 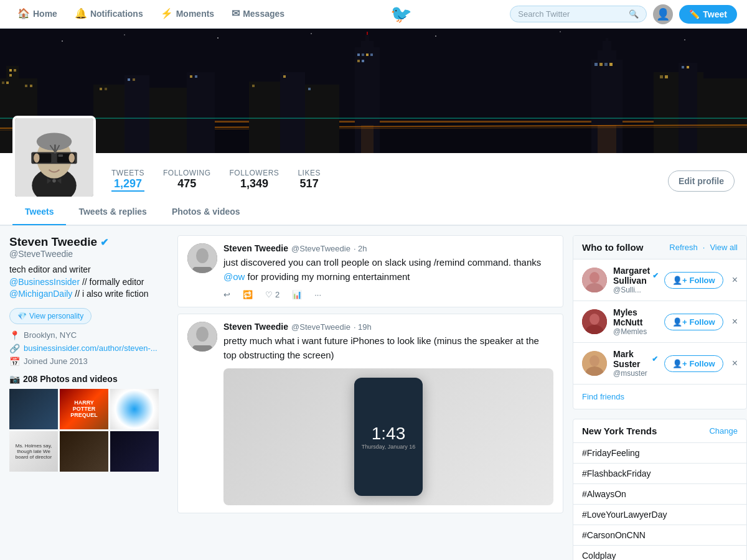 I want to click on tweet-actions-1: ↩ 🔁 ♡ 2 📊 ···, so click(x=388, y=295).